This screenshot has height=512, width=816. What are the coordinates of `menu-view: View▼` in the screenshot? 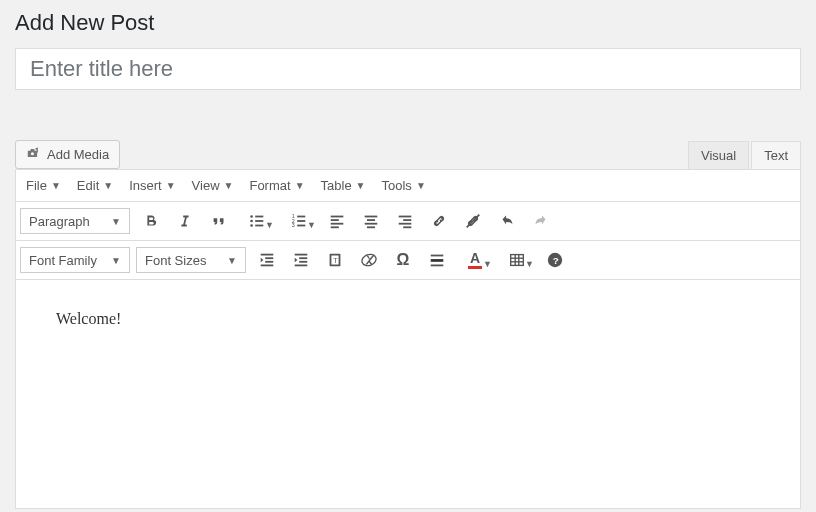 It's located at (213, 186).